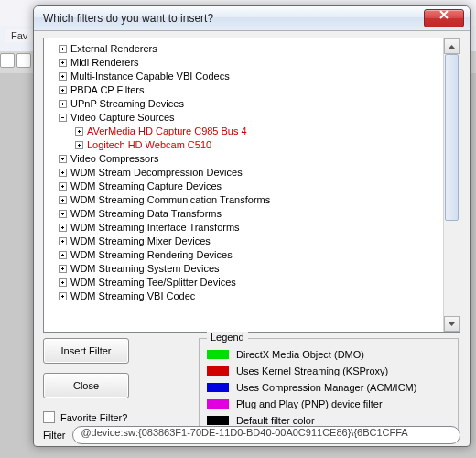 The image size is (476, 458). What do you see at coordinates (24, 60) in the screenshot?
I see `paste-icon` at bounding box center [24, 60].